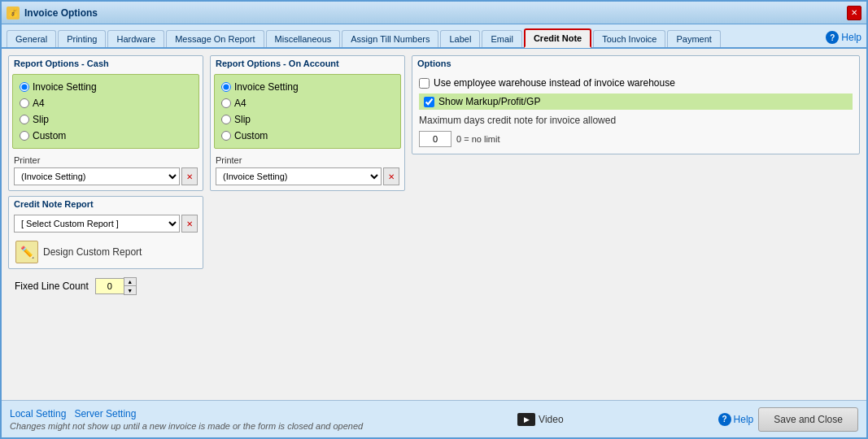 This screenshot has height=439, width=868. What do you see at coordinates (109, 286) in the screenshot?
I see `fixed-line-input` at bounding box center [109, 286].